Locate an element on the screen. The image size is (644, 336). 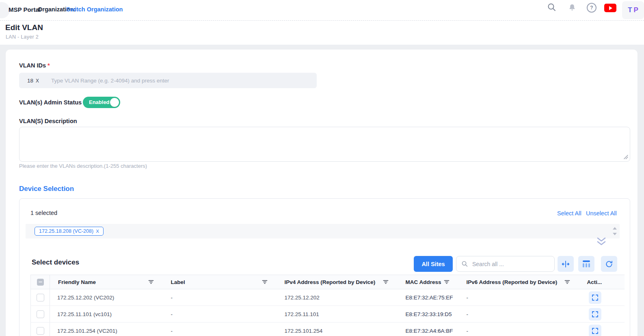
table-row: 172.25.11.101 (vc101) - 172.25.11.101 E8… is located at coordinates (328, 314).